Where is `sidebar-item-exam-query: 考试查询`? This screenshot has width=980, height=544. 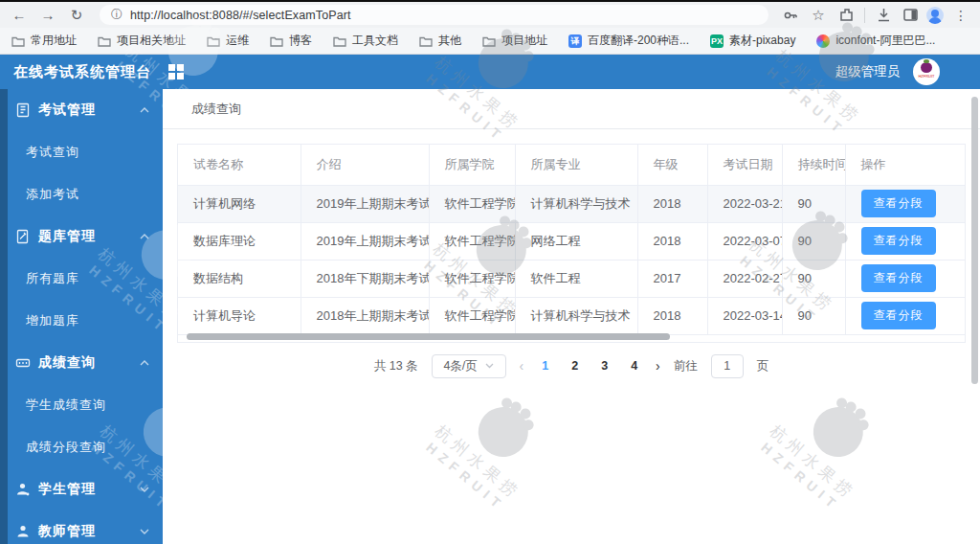
sidebar-item-exam-query: 考试查询 is located at coordinates (81, 152).